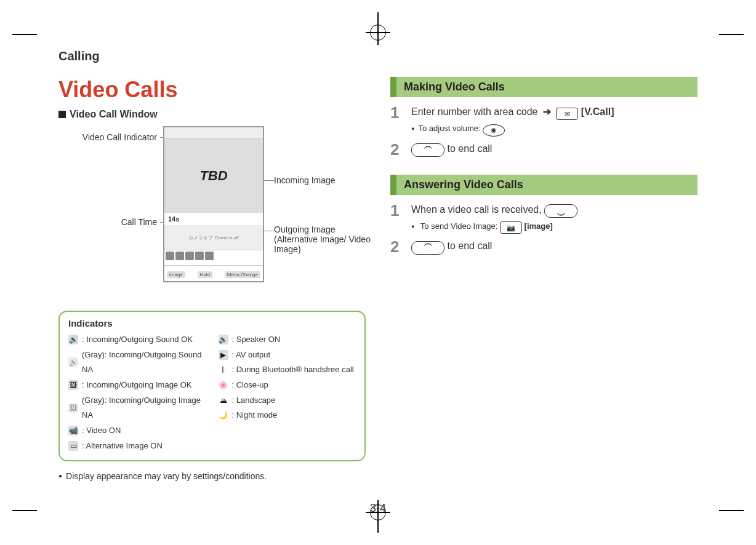  Describe the element at coordinates (288, 356) in the screenshot. I see `indicator-item: ▶: AV output` at that location.